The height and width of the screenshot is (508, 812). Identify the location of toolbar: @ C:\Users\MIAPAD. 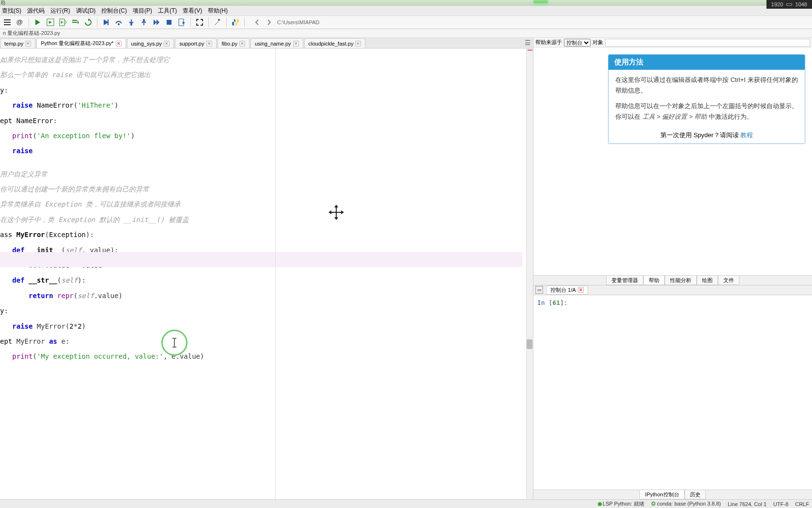
(406, 22).